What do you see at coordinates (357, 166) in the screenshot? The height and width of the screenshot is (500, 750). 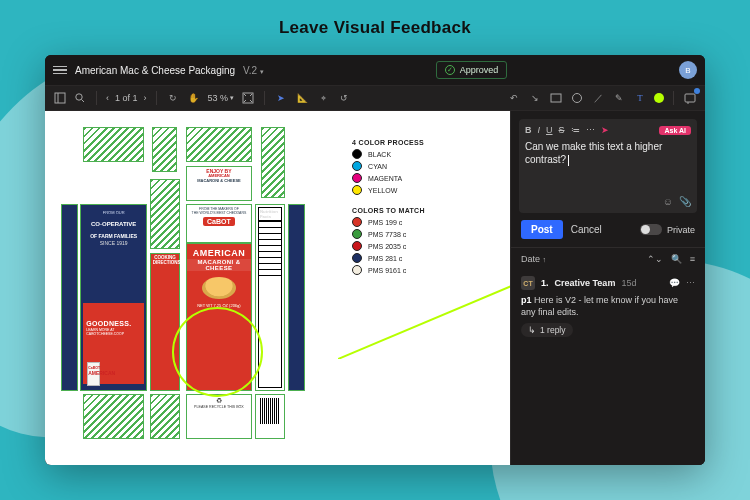 I see `swatch-cyan` at bounding box center [357, 166].